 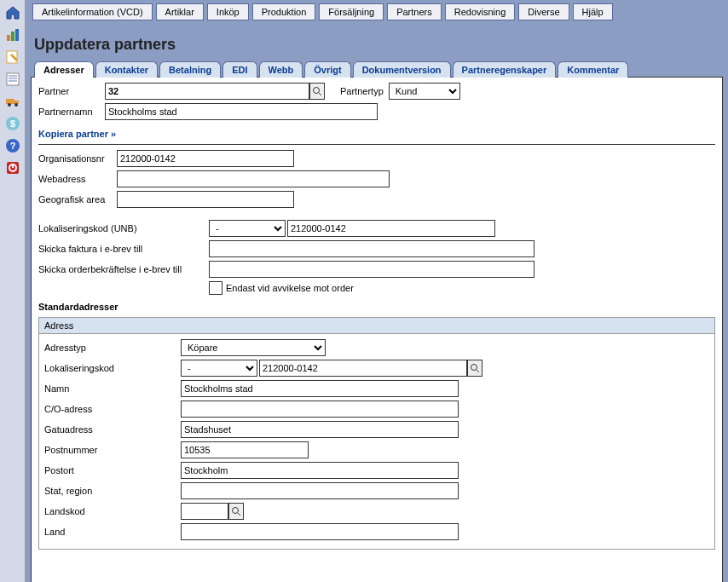 I want to click on page-title: Uppdatera partners, so click(x=377, y=43).